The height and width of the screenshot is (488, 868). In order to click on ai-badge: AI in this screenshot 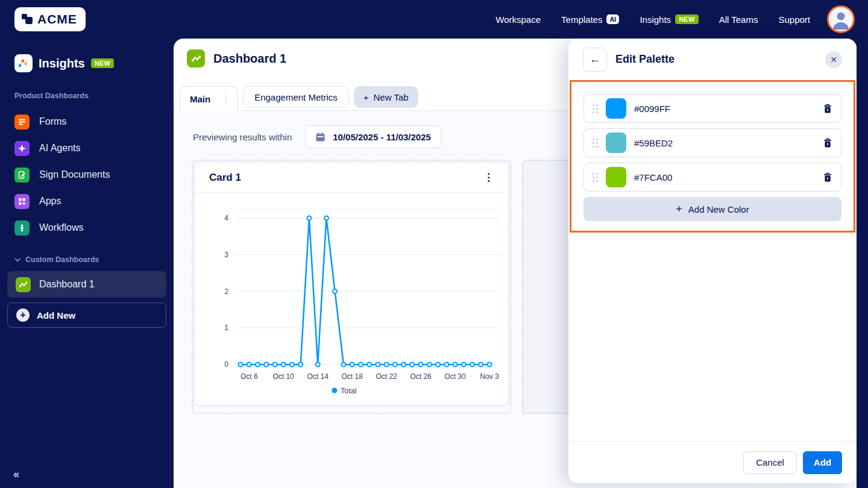, I will do `click(612, 19)`.